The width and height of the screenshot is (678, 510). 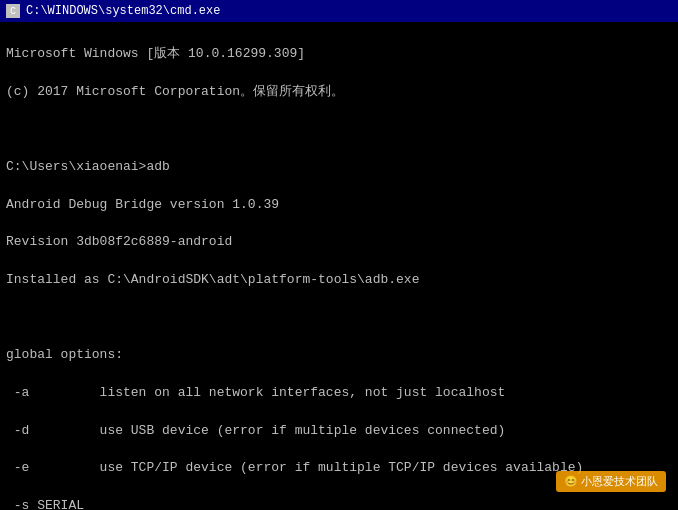 I want to click on line-04: C:\Users\xiaoenai>adb, so click(x=88, y=166).